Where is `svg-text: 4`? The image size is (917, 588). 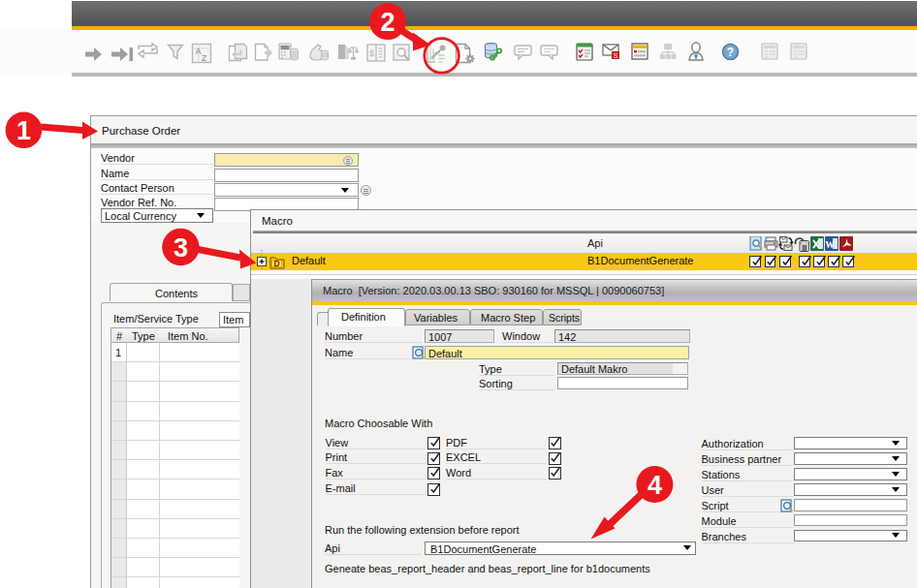
svg-text: 4 is located at coordinates (655, 485).